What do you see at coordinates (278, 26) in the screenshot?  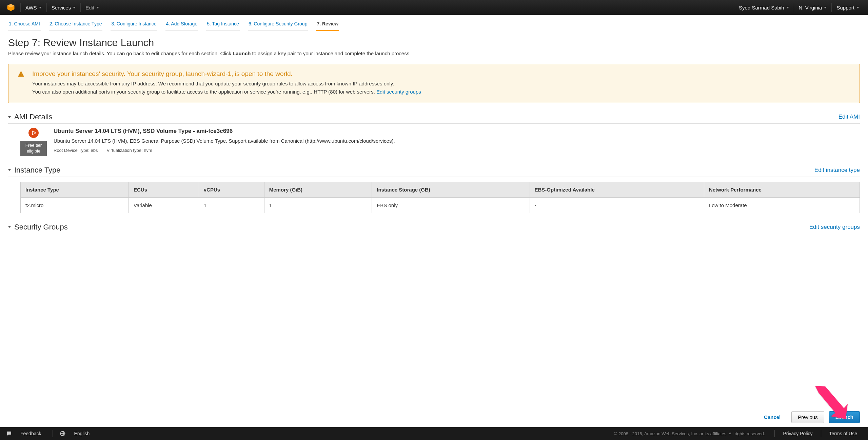 I see `wizard-step-6: 6. Configure Security Group` at bounding box center [278, 26].